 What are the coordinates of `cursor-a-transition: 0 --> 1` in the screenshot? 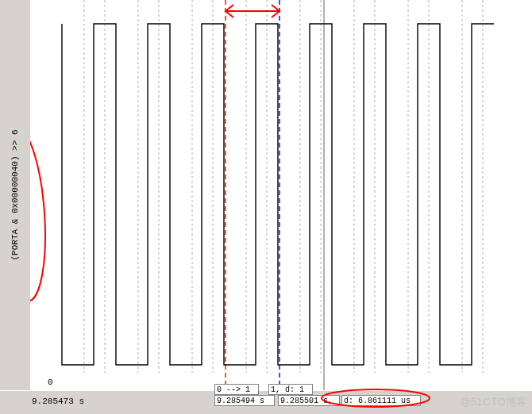 It's located at (237, 389).